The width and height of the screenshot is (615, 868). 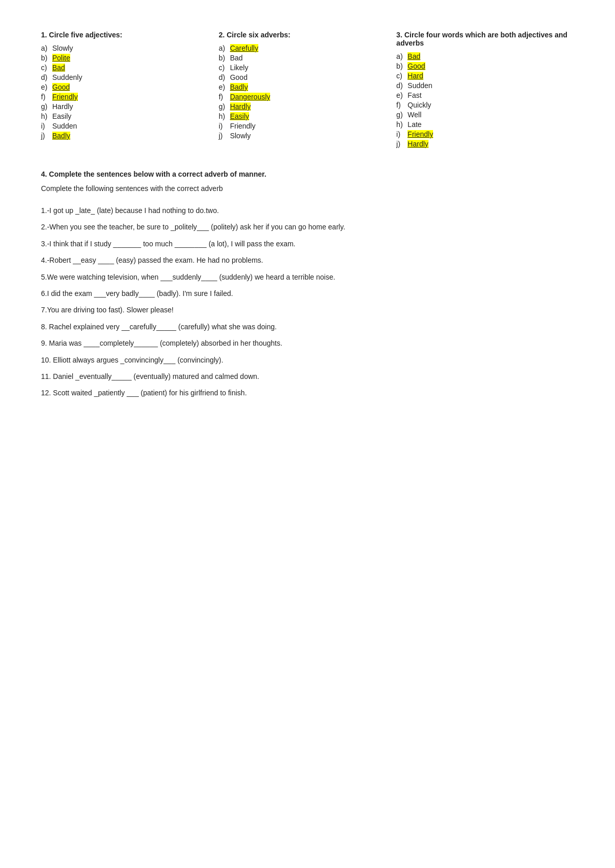 I want to click on item-word: Late, so click(x=414, y=124).